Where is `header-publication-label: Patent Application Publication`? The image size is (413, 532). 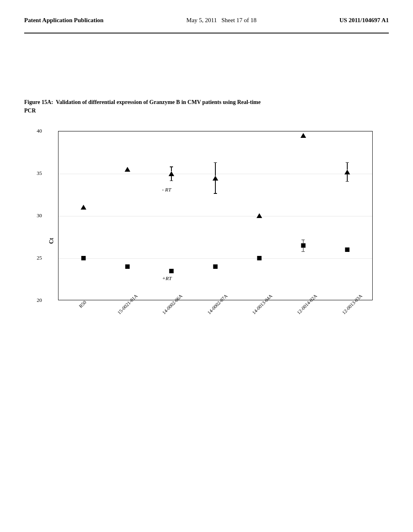
header-publication-label: Patent Application Publication is located at coordinates (64, 20).